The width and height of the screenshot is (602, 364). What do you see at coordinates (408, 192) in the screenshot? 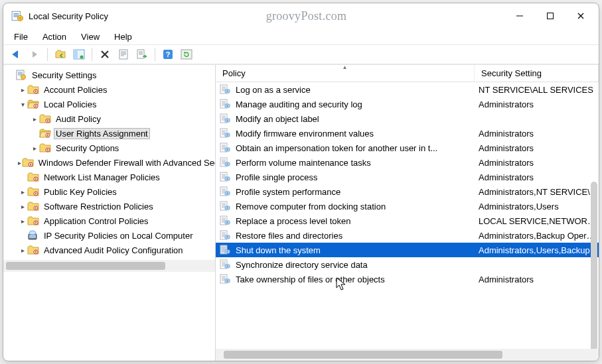
I see `policy-row: Profile system performanceAdministrators…` at bounding box center [408, 192].